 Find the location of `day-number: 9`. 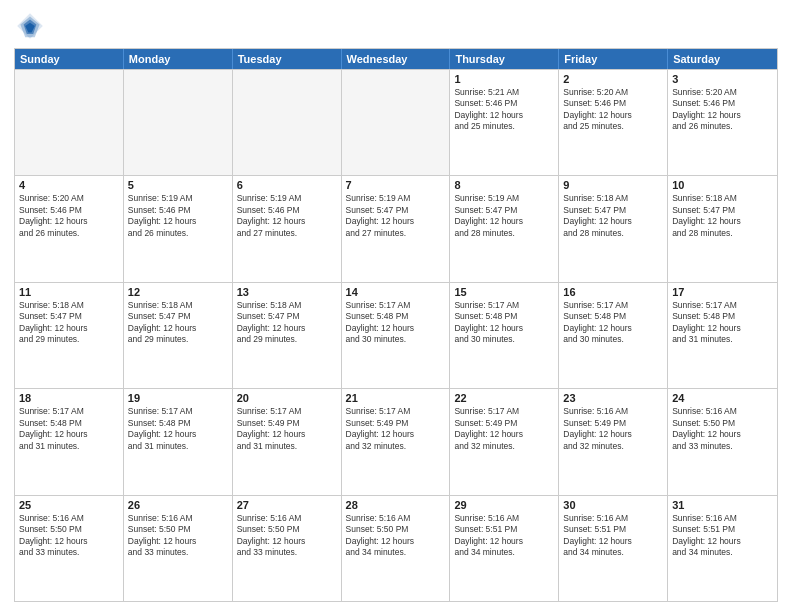

day-number: 9 is located at coordinates (613, 185).